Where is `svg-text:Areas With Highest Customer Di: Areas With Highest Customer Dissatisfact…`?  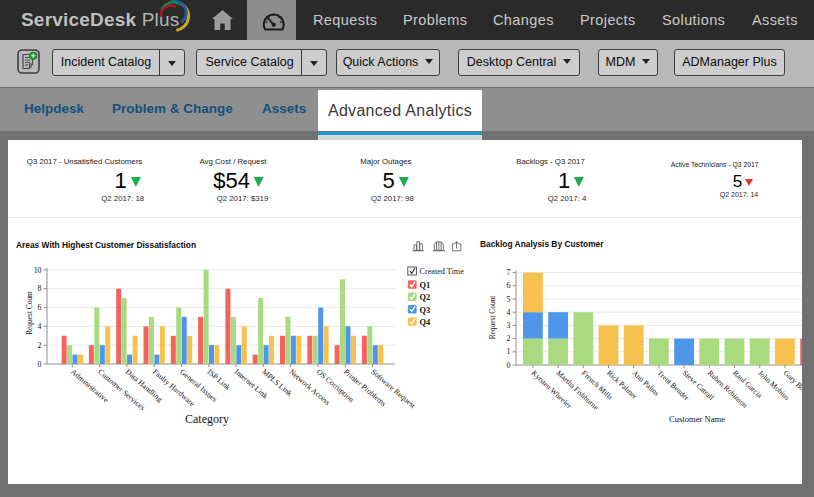 svg-text:Areas With Highest Customer Di: Areas With Highest Customer Dissatisfact… is located at coordinates (106, 245).